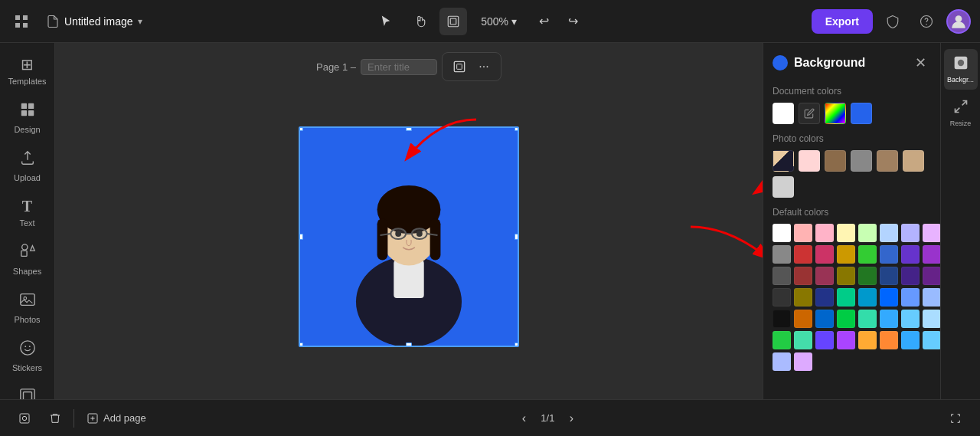  What do you see at coordinates (573, 21) in the screenshot?
I see `redo-button: ↪` at bounding box center [573, 21].